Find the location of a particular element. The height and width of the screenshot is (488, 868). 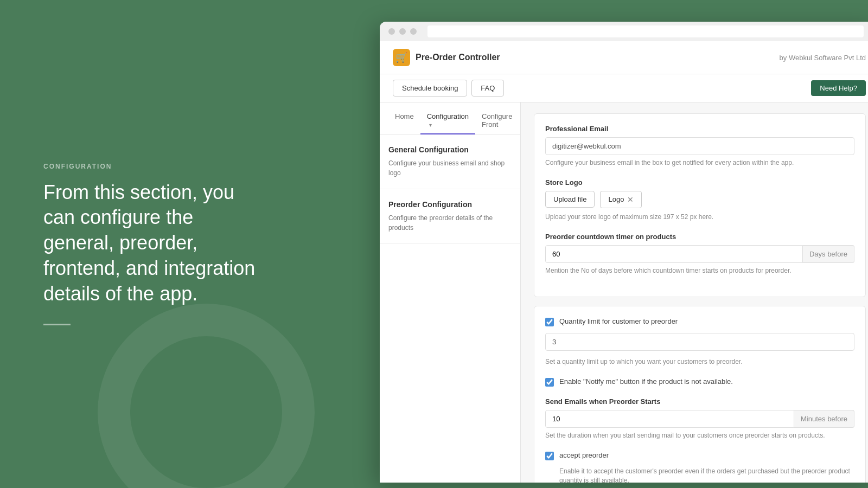

general-config-desc: Configure your business email and shop l… is located at coordinates (450, 168).